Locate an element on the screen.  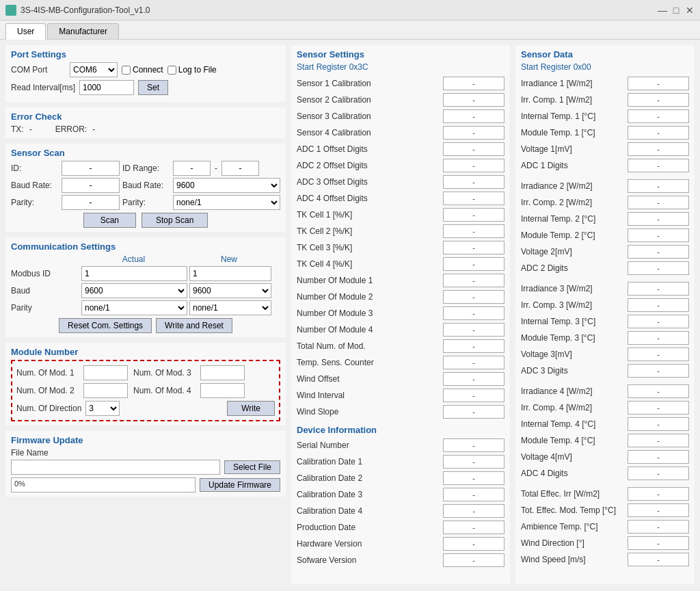
sd-value-group2-1: - is located at coordinates (658, 202).